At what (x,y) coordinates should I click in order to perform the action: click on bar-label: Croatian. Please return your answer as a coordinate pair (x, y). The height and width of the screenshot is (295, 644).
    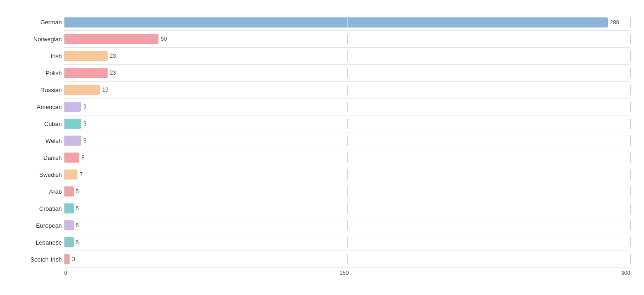
    Looking at the image, I should click on (33, 209).